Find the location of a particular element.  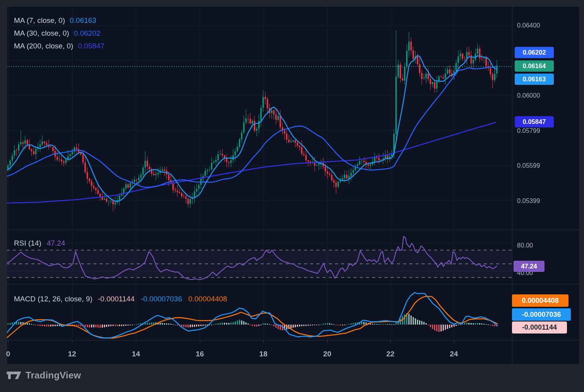

time-axis-label: 20 is located at coordinates (327, 354).